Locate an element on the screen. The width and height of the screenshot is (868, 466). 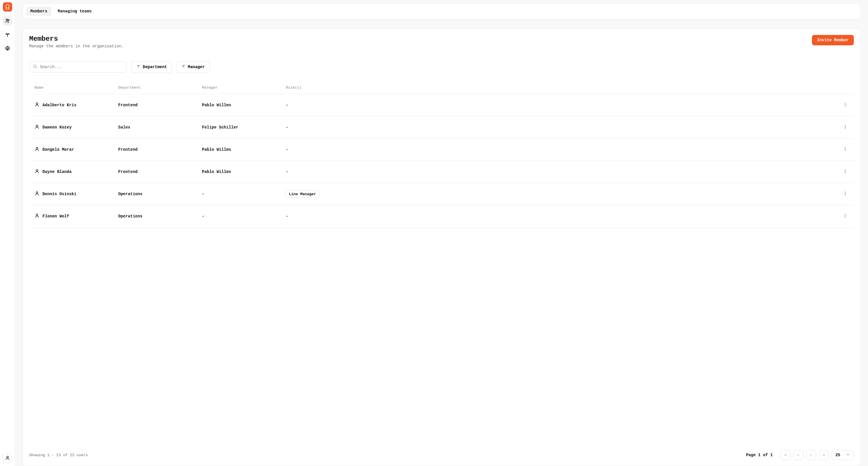
search-input is located at coordinates (78, 67).